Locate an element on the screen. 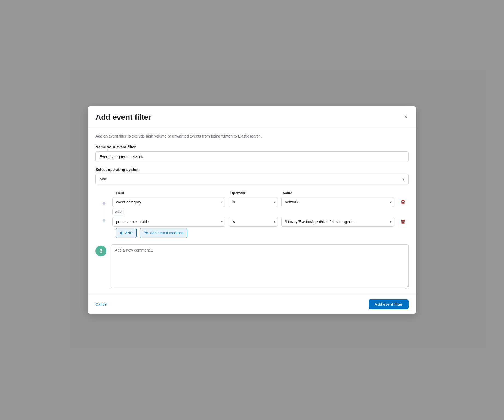 The width and height of the screenshot is (504, 420). value-select-1: network is located at coordinates (338, 202).